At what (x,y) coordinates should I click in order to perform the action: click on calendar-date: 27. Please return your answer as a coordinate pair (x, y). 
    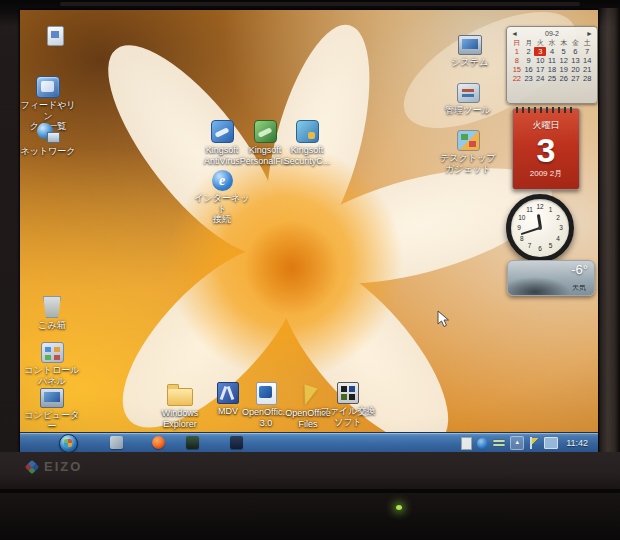
    Looking at the image, I should click on (576, 78).